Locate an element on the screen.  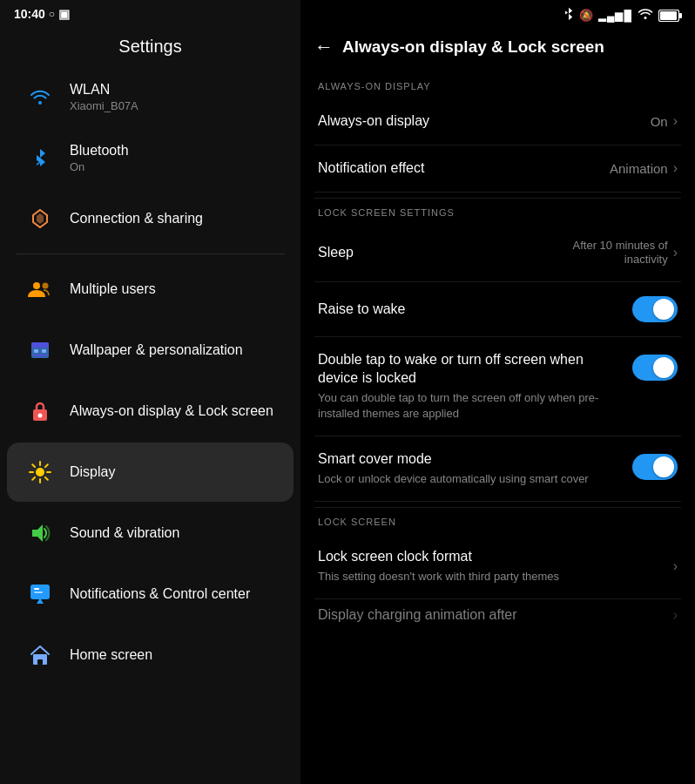
row-clockformat-right: › is located at coordinates (676, 566).